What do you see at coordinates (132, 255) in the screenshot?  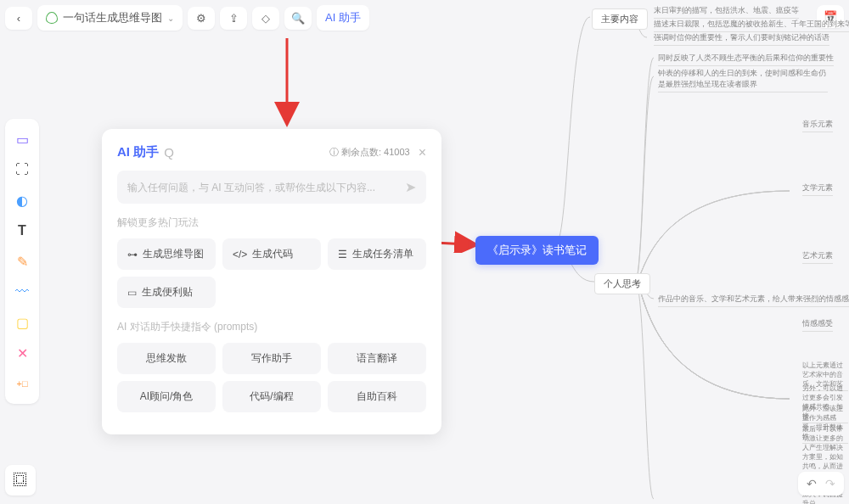 I see `mindmap-icon: ⊶` at bounding box center [132, 255].